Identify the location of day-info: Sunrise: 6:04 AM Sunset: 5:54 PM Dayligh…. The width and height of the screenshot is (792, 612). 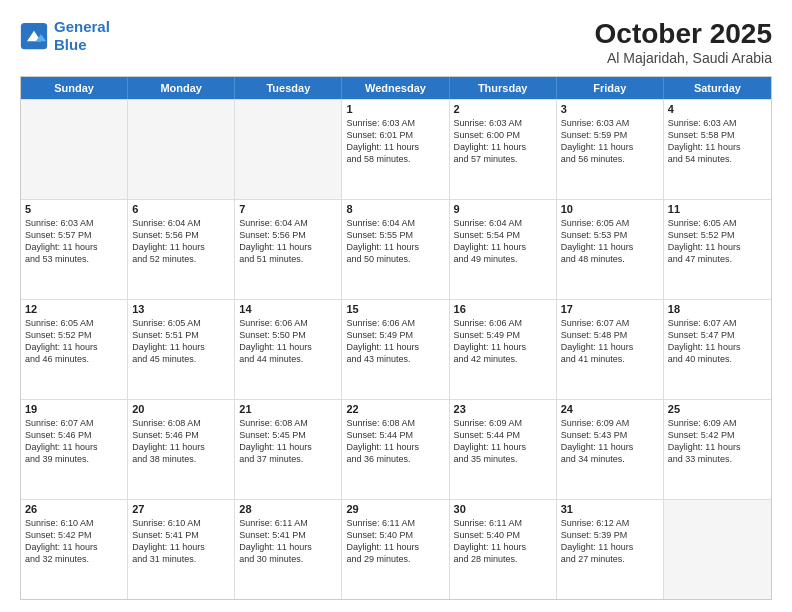
(503, 242).